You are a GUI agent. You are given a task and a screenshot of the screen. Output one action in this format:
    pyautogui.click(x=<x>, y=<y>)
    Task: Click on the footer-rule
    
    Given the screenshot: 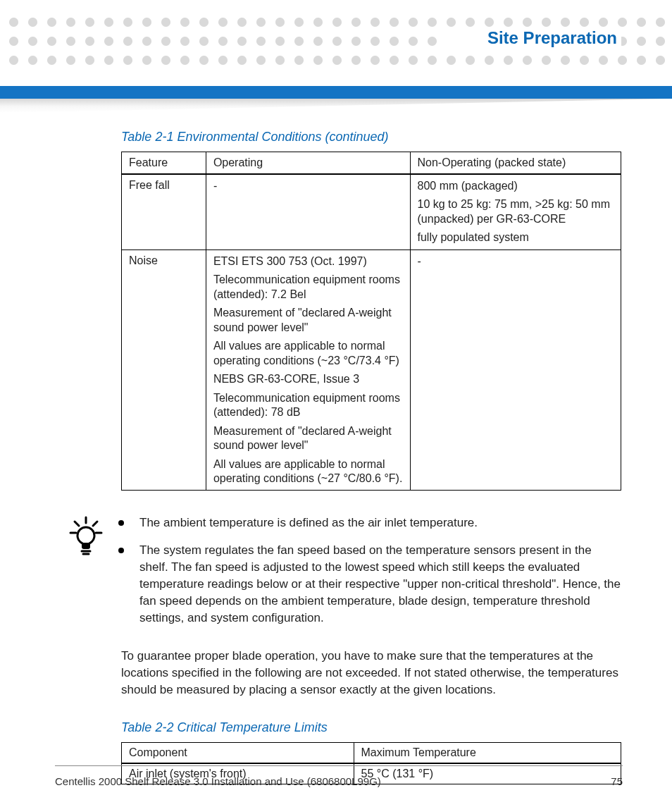 What is the action you would take?
    pyautogui.click(x=339, y=765)
    